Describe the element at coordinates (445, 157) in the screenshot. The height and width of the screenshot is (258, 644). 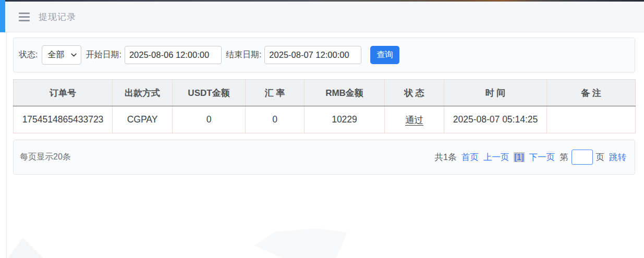
I see `total-count-text: 共1条` at that location.